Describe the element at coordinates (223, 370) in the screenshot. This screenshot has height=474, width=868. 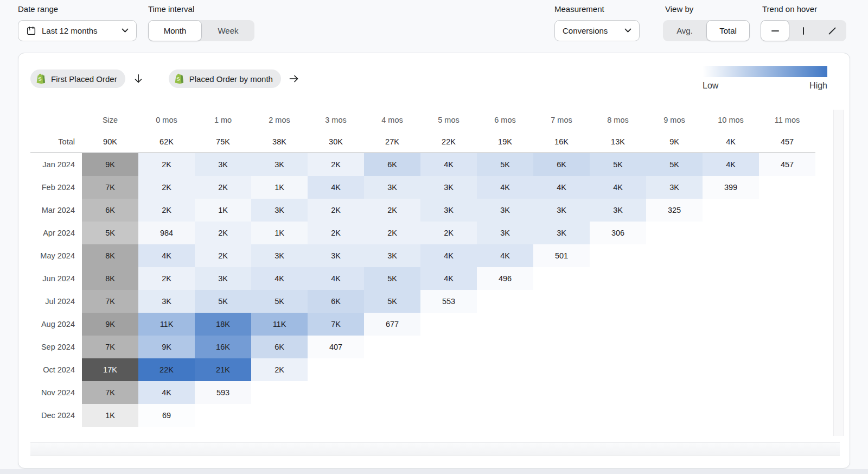
I see `heatmap-cell: 21K` at that location.